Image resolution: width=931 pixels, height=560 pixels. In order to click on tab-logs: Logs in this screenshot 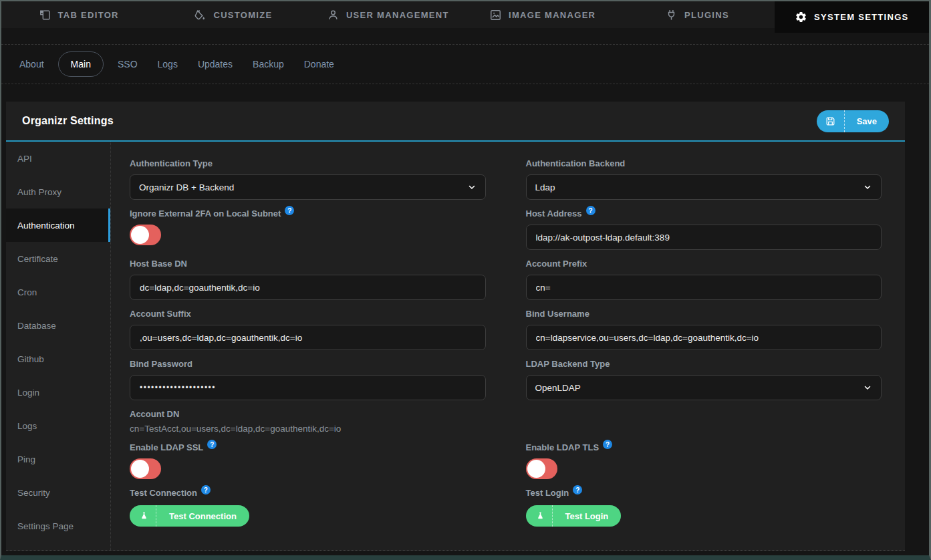, I will do `click(168, 64)`.